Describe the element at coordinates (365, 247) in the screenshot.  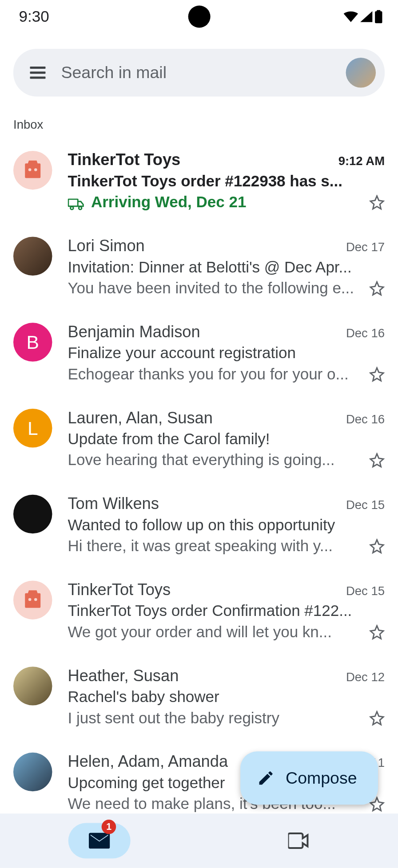
I see `email-date: Dec 17` at that location.